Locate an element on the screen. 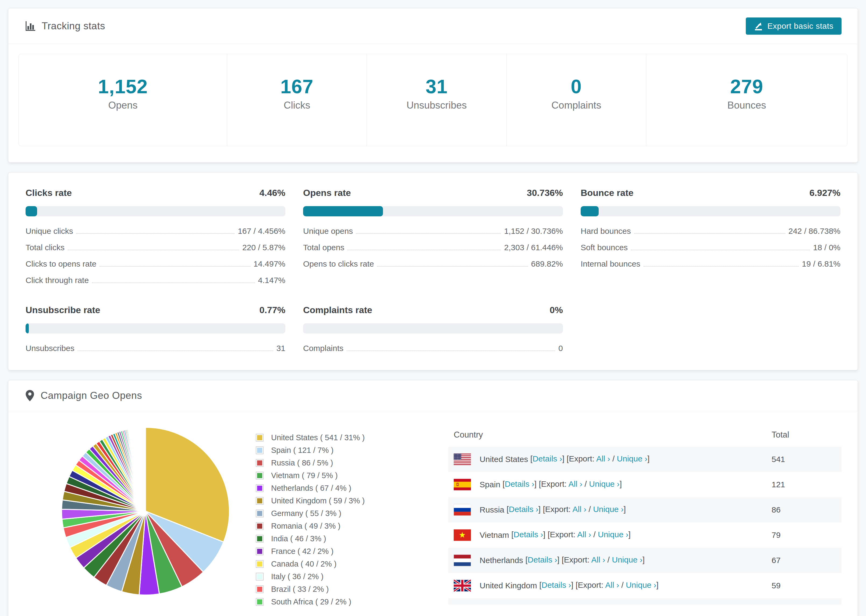 The height and width of the screenshot is (616, 866). rate-row-value: 220 / 5.87% is located at coordinates (264, 248).